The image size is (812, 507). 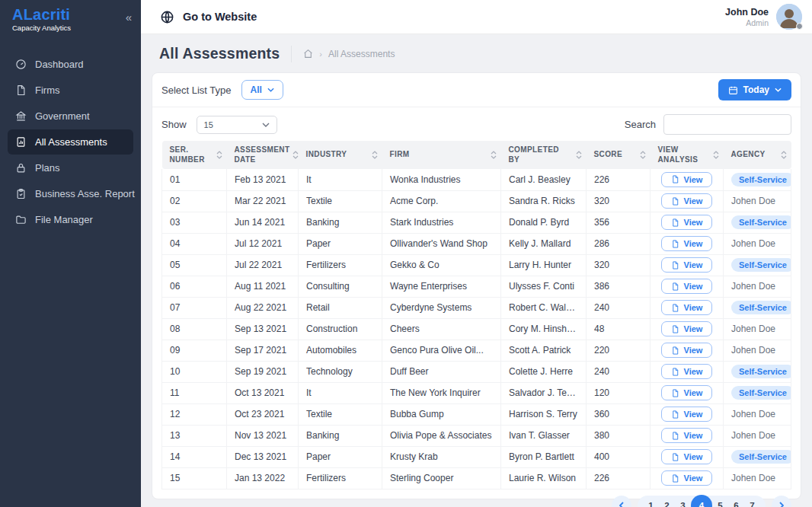 I want to click on page-title: All Assessments, so click(x=219, y=53).